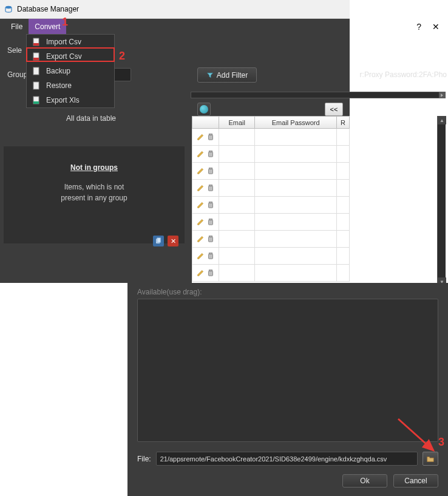 Image resolution: width=448 pixels, height=496 pixels. What do you see at coordinates (47, 27) in the screenshot?
I see `menu-convert: Convert` at bounding box center [47, 27].